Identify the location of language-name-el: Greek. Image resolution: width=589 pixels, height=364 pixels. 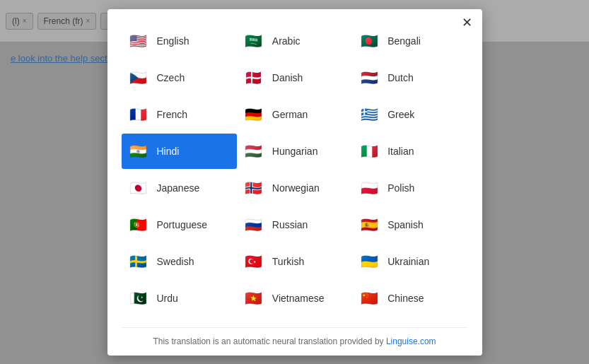
(401, 115).